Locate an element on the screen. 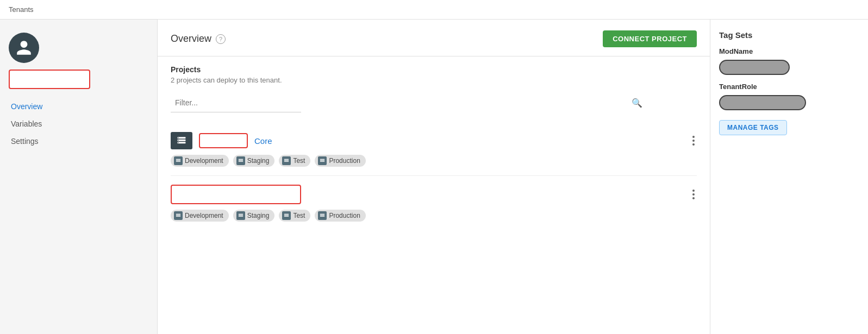 The height and width of the screenshot is (334, 868). tagset-tenantrole-label: TenantRole is located at coordinates (789, 87).